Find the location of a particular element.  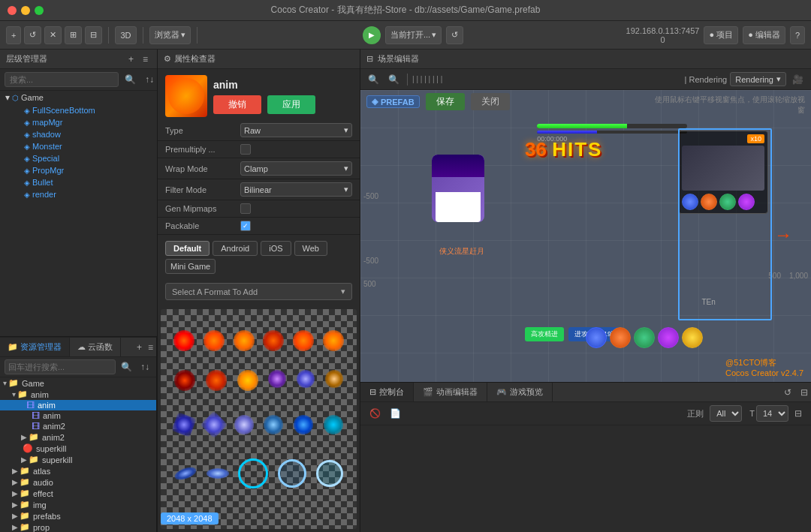

tree-item-render: ◈ render is located at coordinates (78, 194).